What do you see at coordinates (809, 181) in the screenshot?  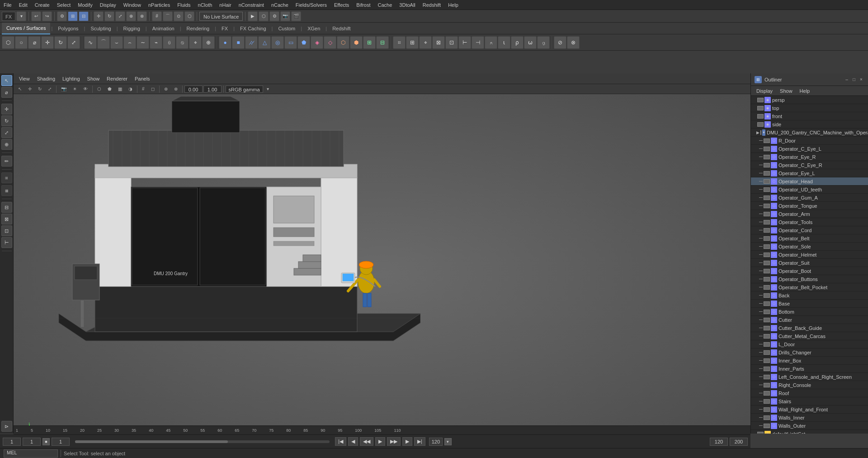 I see `outliner-item-operator-head: ⬡Operator_Head` at bounding box center [809, 181].